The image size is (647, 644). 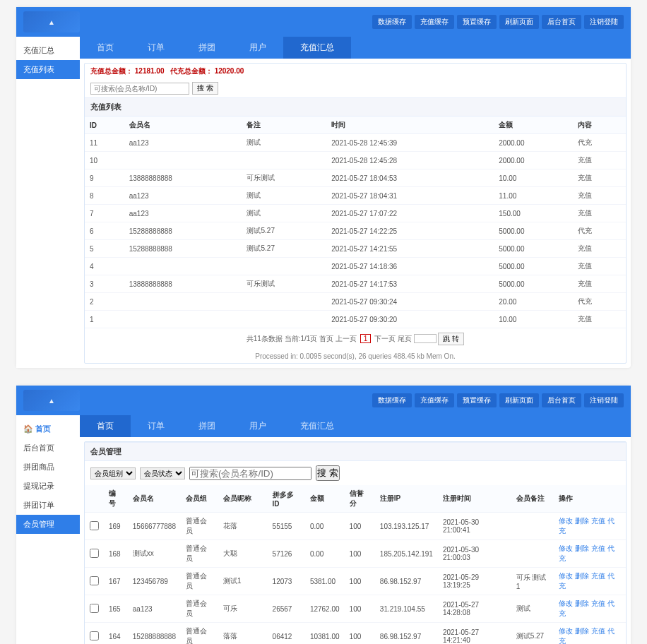 What do you see at coordinates (355, 249) in the screenshot?
I see `table-row: 515288888888测试5.272021-05-27 14:21:55500…` at bounding box center [355, 249].